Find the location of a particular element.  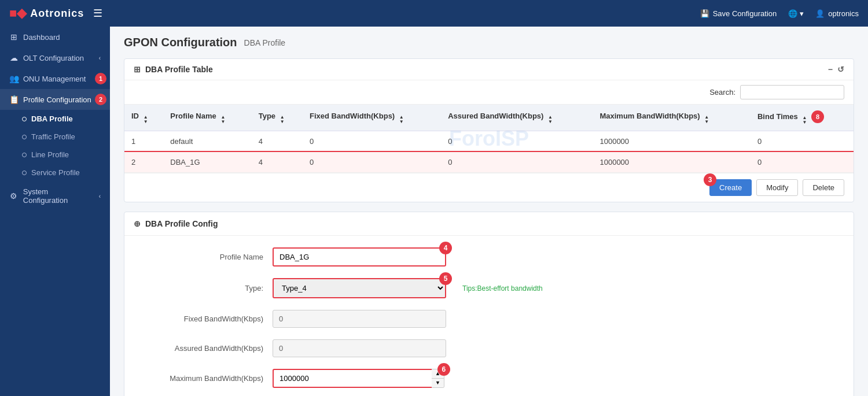

search-bar: Search: is located at coordinates (489, 92).